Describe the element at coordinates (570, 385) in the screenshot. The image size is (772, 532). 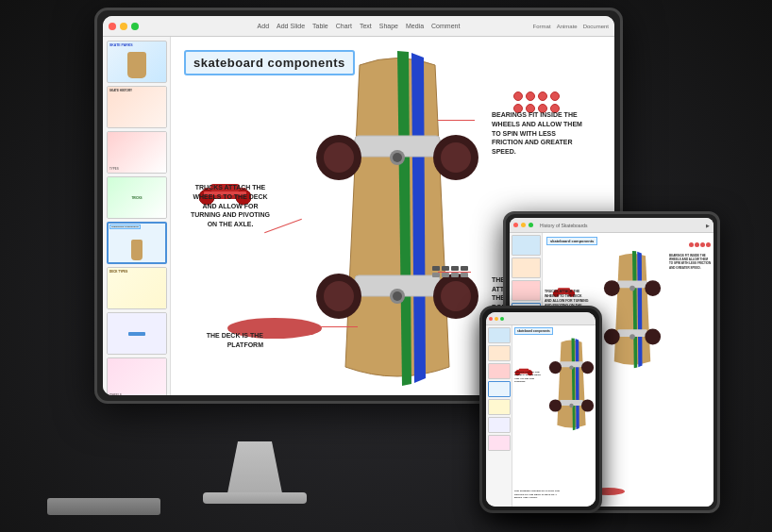
I see `phone-skateboard` at that location.